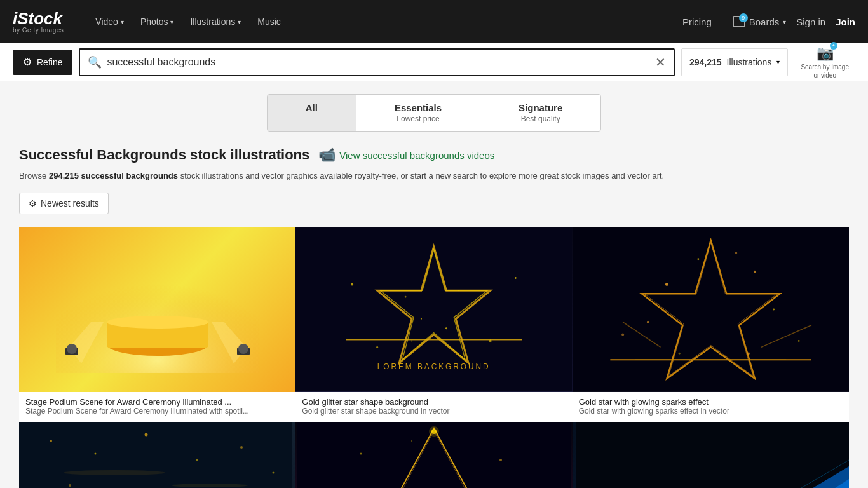 This screenshot has height=488, width=868. Describe the element at coordinates (158, 402) in the screenshot. I see `grid-item-1-title: Stage Podium Scene for Award Ceremony il…` at that location.